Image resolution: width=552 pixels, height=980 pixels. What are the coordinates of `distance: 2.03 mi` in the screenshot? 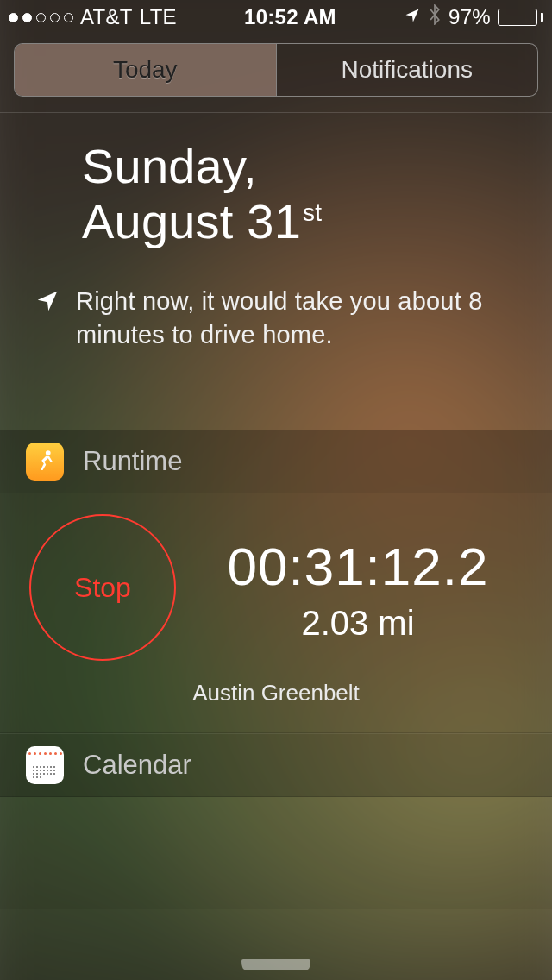 It's located at (358, 623).